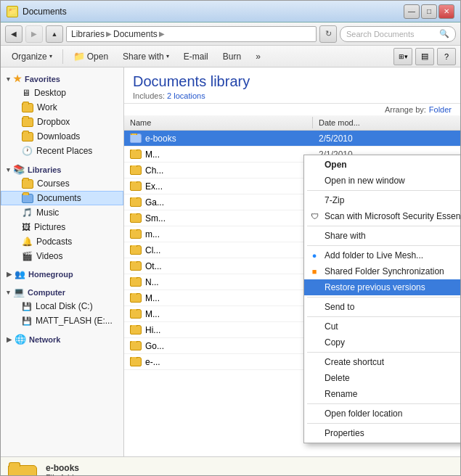  I want to click on title-bar-left: 📁 Documents, so click(36, 12).